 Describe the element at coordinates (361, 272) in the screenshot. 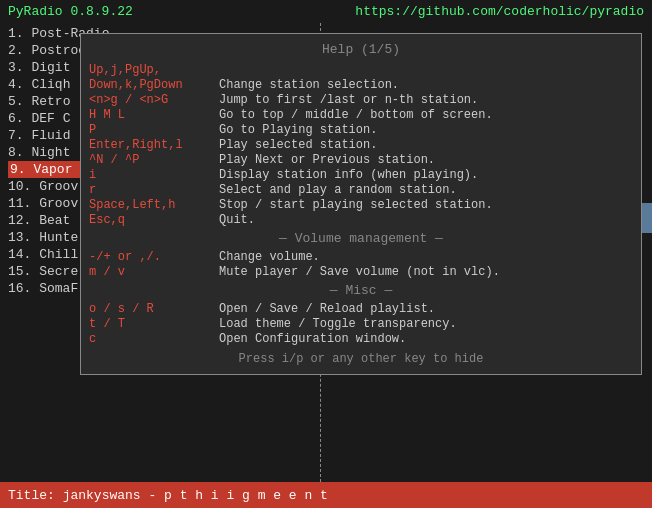

I see `help-row-mute: m / v Mute player / Save volume (not in …` at that location.